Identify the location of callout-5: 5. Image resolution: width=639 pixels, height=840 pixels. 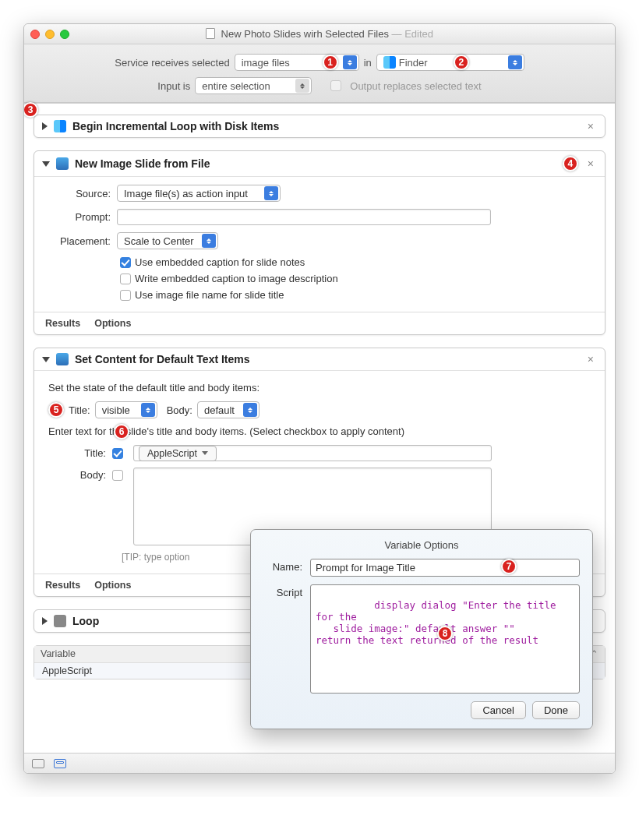
(56, 410).